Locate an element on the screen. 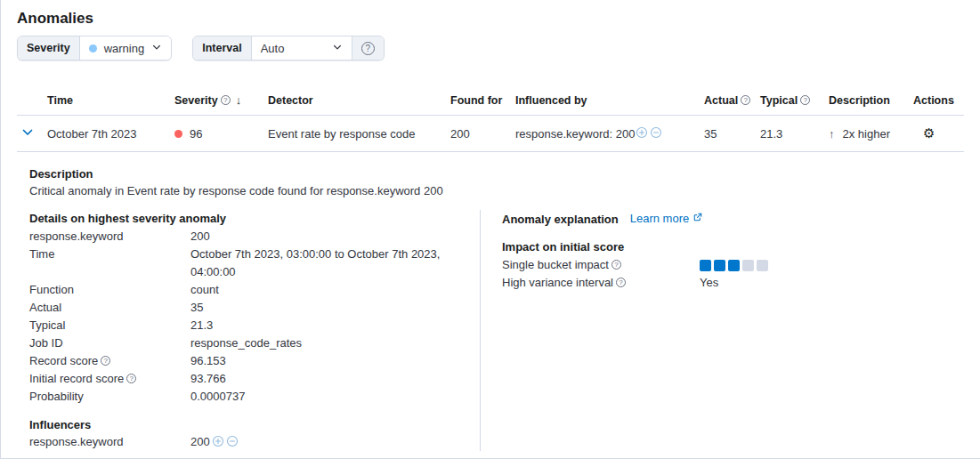 Image resolution: width=980 pixels, height=459 pixels. gear-icon: ⚙ is located at coordinates (929, 133).